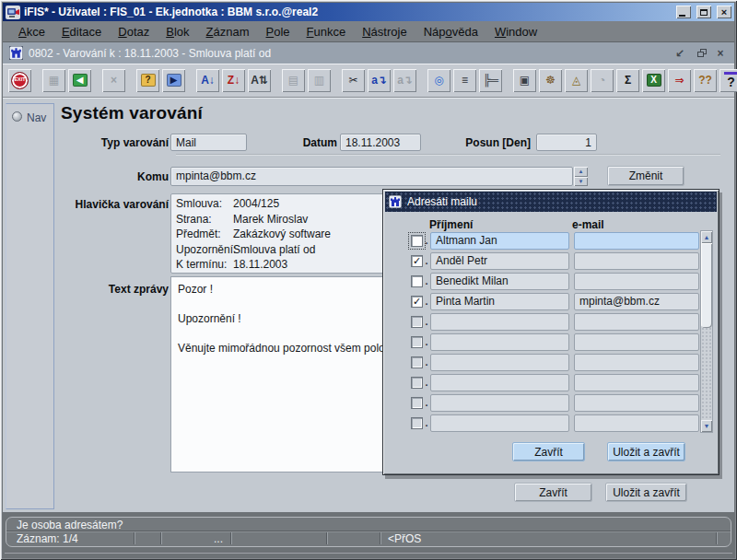  What do you see at coordinates (234, 81) in the screenshot?
I see `sort-desc-icon: Z↓` at bounding box center [234, 81].